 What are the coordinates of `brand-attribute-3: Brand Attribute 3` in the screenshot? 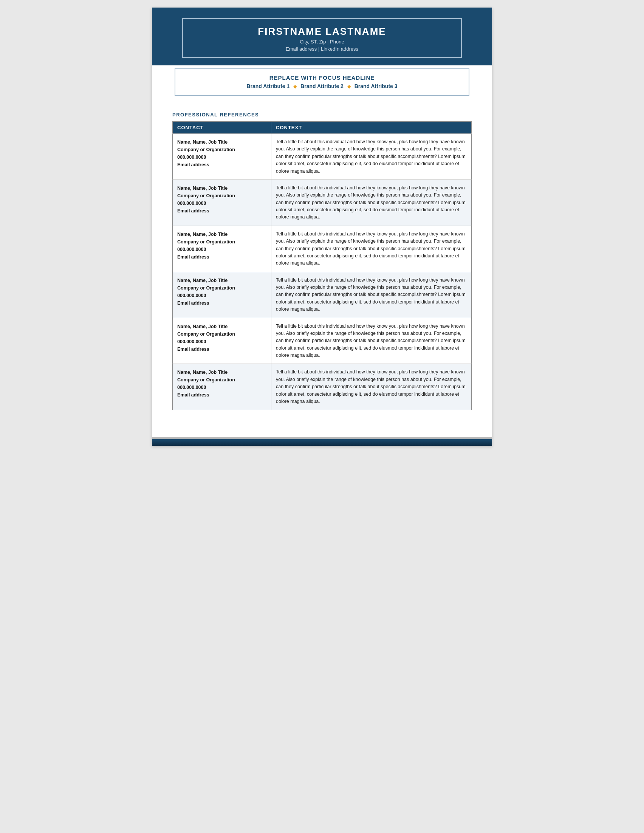 It's located at (376, 86).